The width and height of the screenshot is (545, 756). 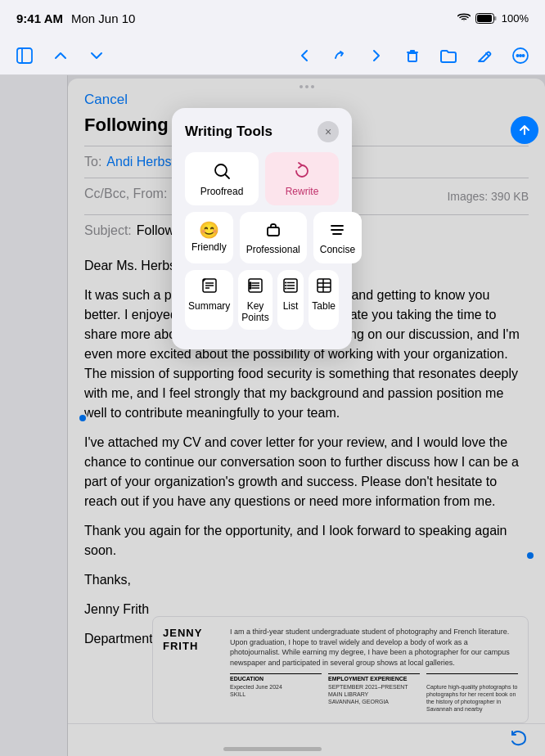 What do you see at coordinates (262, 132) in the screenshot?
I see `modal-header: Writing Tools ×` at bounding box center [262, 132].